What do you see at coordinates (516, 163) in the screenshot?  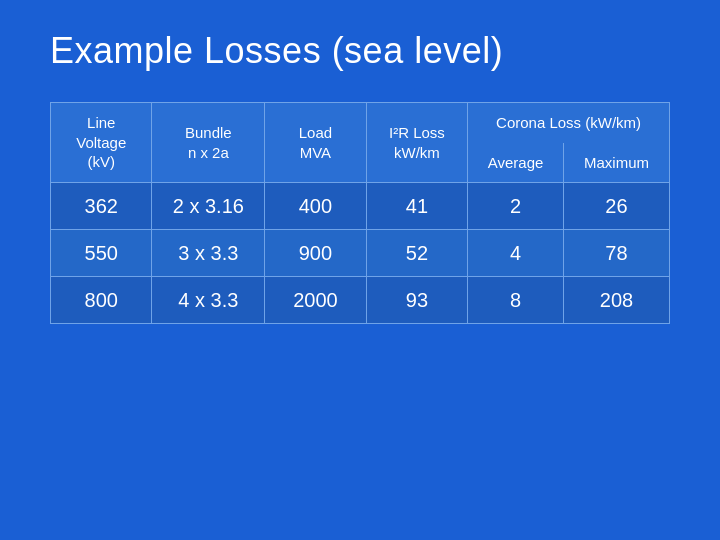 I see `col-header-average: Average` at bounding box center [516, 163].